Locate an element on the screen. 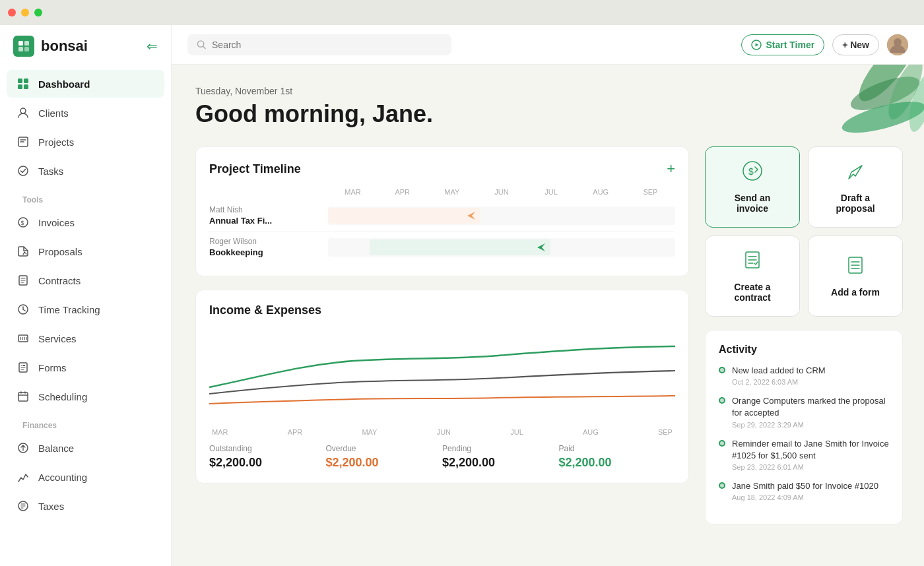 The height and width of the screenshot is (566, 924). new-button: + New is located at coordinates (855, 45).